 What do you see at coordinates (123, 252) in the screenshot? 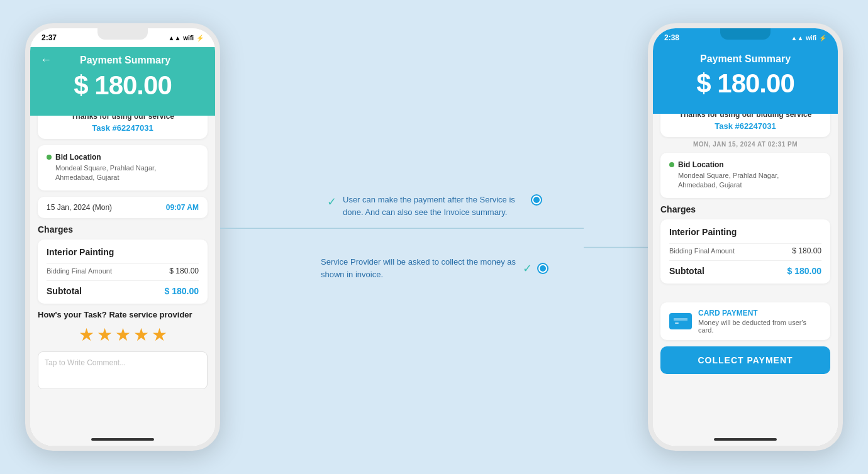
I see `left-service-name: Interior Painting` at bounding box center [123, 252].